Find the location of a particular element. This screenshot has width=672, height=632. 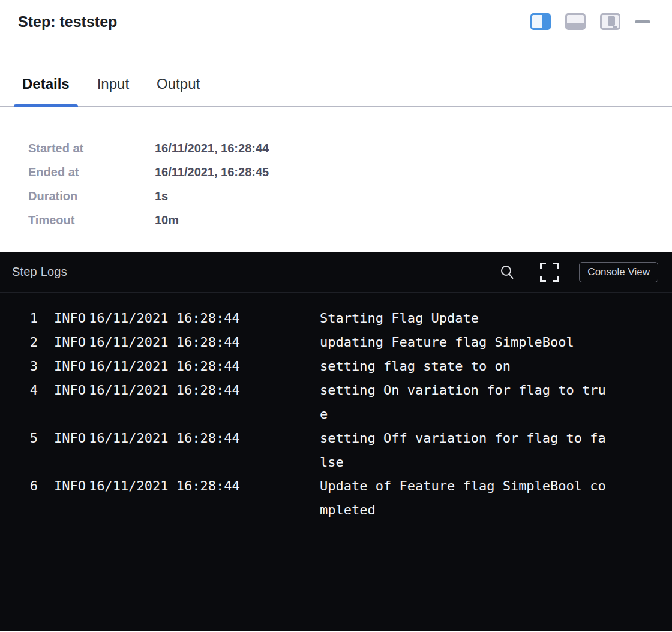

log-line: 3 INFO 16/11/2021 16:28:44 setting flag … is located at coordinates (336, 366).